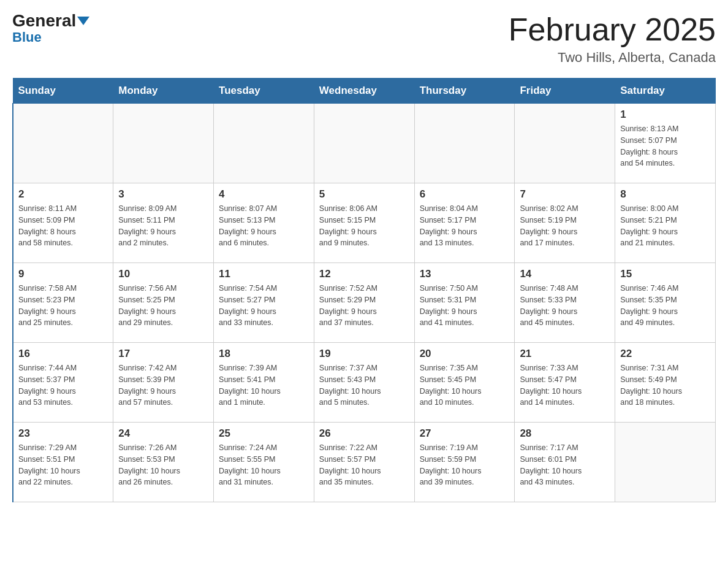 Image resolution: width=728 pixels, height=563 pixels. What do you see at coordinates (27, 37) in the screenshot?
I see `logo-blue-label: Blue` at bounding box center [27, 37].